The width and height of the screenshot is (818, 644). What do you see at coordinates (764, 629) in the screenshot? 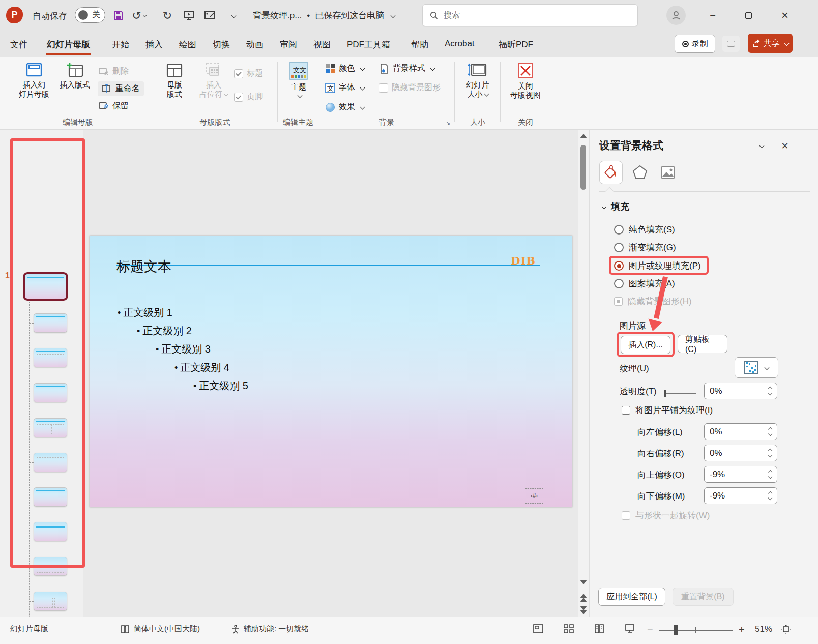
I see `zoom-level: 51%` at bounding box center [764, 629].